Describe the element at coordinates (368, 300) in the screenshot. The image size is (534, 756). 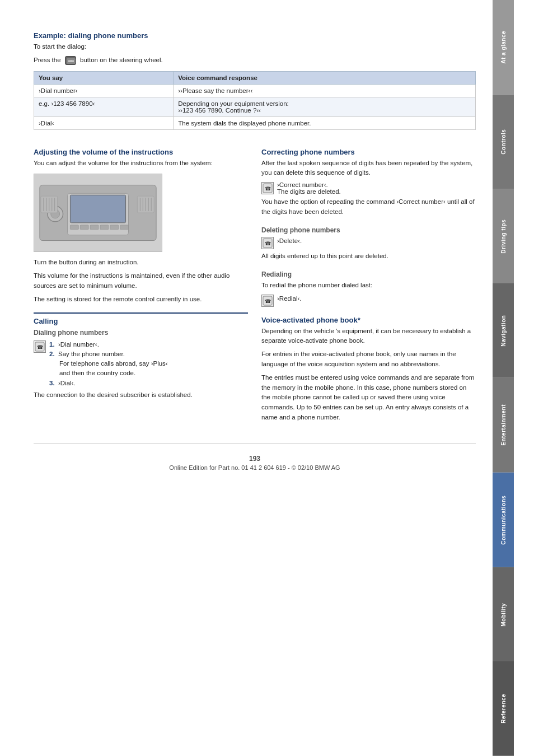
I see `redial-command-row: ☎ ›Redial‹.` at that location.